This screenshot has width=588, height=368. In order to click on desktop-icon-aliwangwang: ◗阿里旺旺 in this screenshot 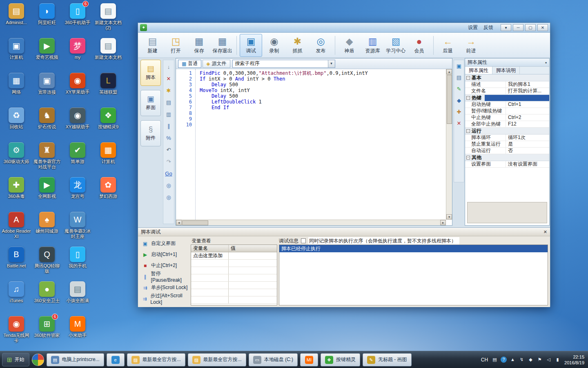, I will do `click(47, 14)`.